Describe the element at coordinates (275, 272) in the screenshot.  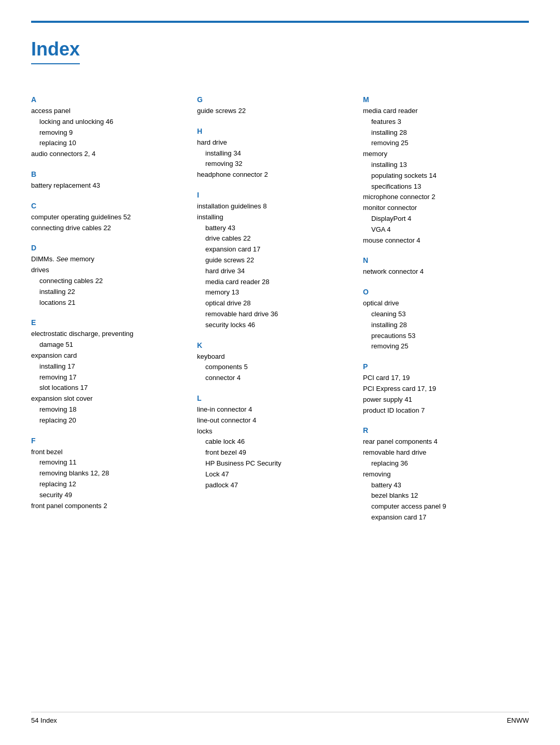
I see `entry-installing: installing battery 43 drive cables 22 ex…` at that location.